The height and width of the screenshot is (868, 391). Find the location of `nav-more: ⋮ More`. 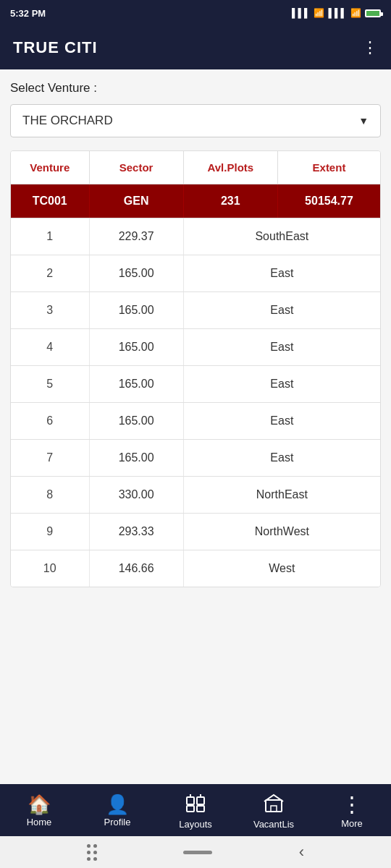

nav-more: ⋮ More is located at coordinates (352, 812).